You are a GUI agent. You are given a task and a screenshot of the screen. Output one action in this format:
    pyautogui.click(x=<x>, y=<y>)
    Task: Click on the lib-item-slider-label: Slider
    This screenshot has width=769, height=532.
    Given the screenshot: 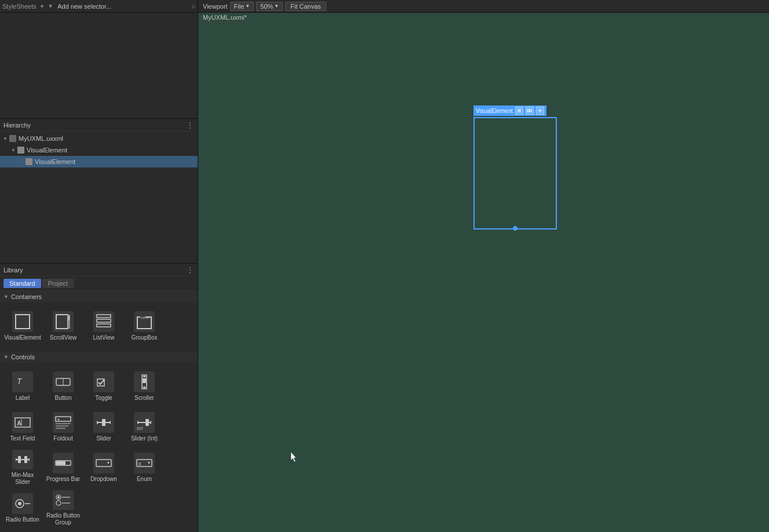 What is the action you would take?
    pyautogui.click(x=104, y=439)
    